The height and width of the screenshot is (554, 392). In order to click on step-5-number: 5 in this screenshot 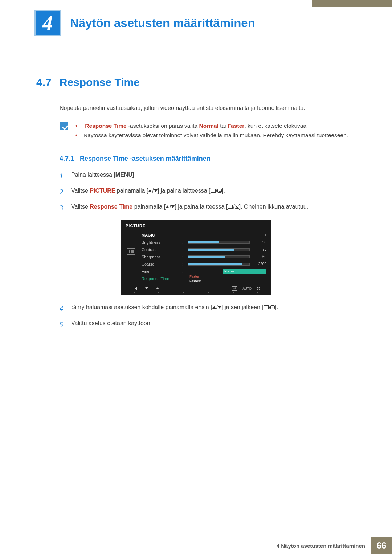, I will do `click(62, 324)`.